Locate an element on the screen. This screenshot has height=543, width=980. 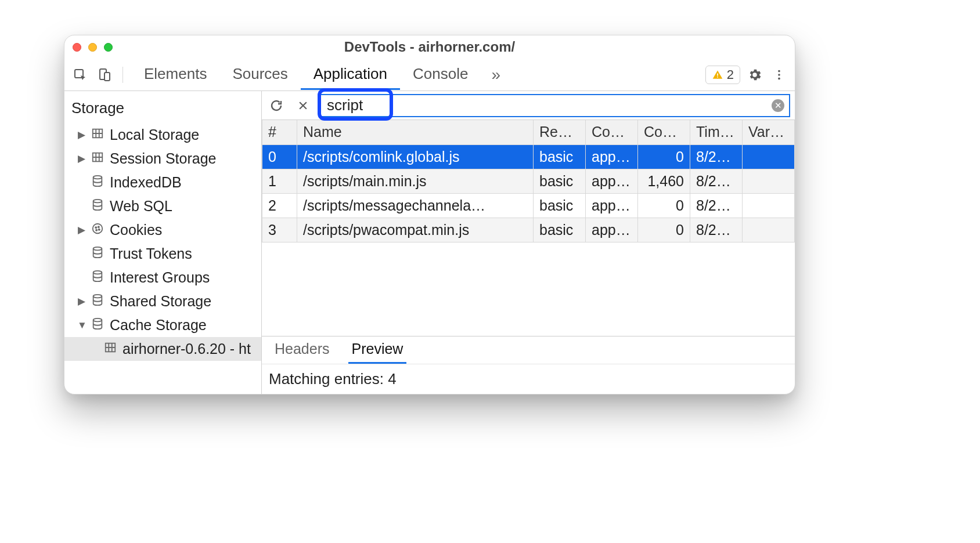
filter-input-wrapper: ✕ is located at coordinates (555, 106).